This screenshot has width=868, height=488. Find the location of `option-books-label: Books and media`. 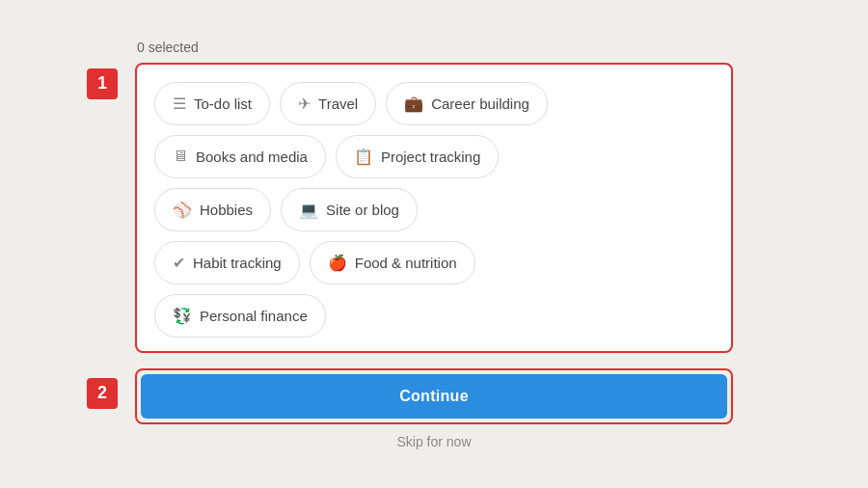

option-books-label: Books and media is located at coordinates (252, 156).